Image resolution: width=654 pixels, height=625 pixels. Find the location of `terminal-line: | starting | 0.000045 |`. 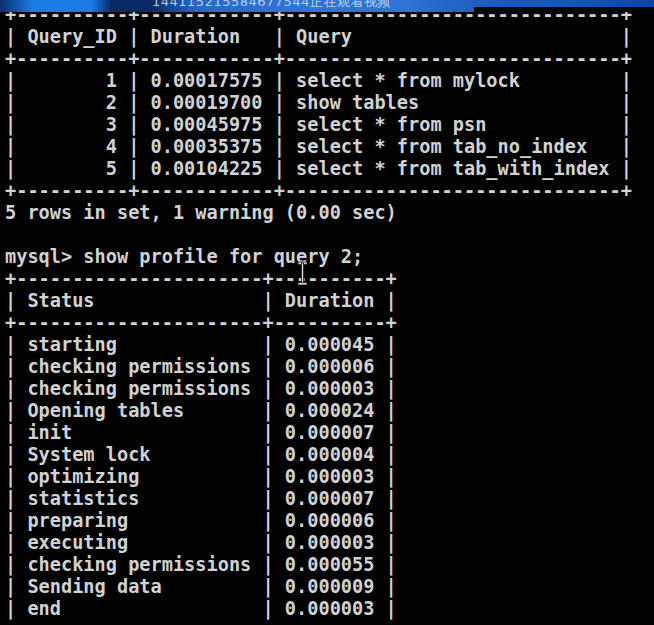

terminal-line: | starting | 0.000045 | is located at coordinates (330, 345).